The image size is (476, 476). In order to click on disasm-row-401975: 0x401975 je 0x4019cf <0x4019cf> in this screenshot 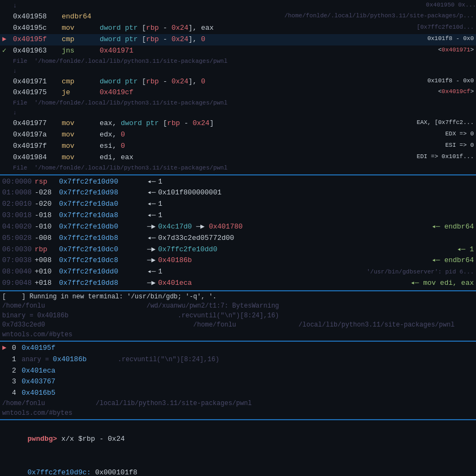, I will do `click(238, 93)`.